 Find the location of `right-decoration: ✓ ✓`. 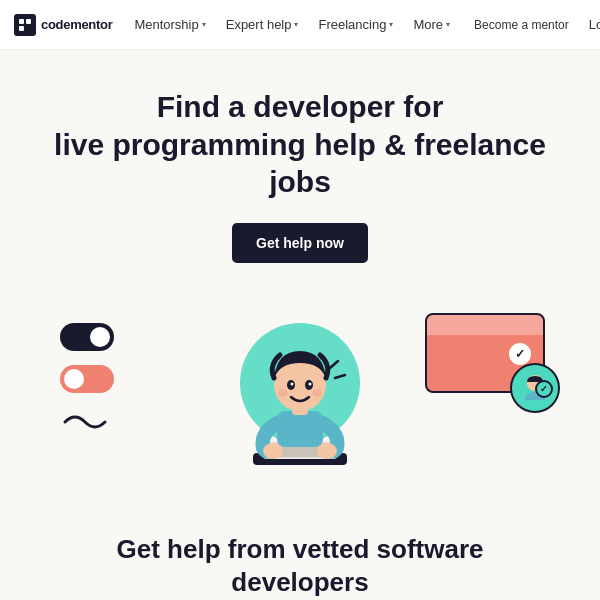

right-decoration: ✓ ✓ is located at coordinates (485, 353).